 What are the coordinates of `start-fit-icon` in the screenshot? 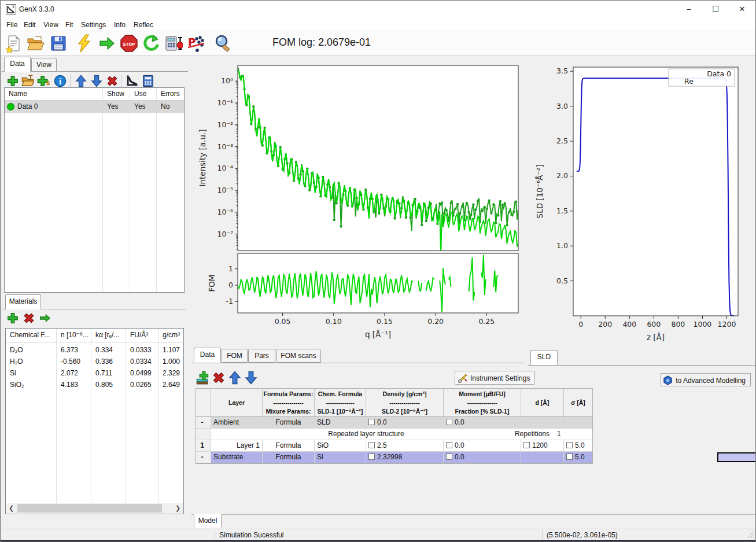 It's located at (107, 43).